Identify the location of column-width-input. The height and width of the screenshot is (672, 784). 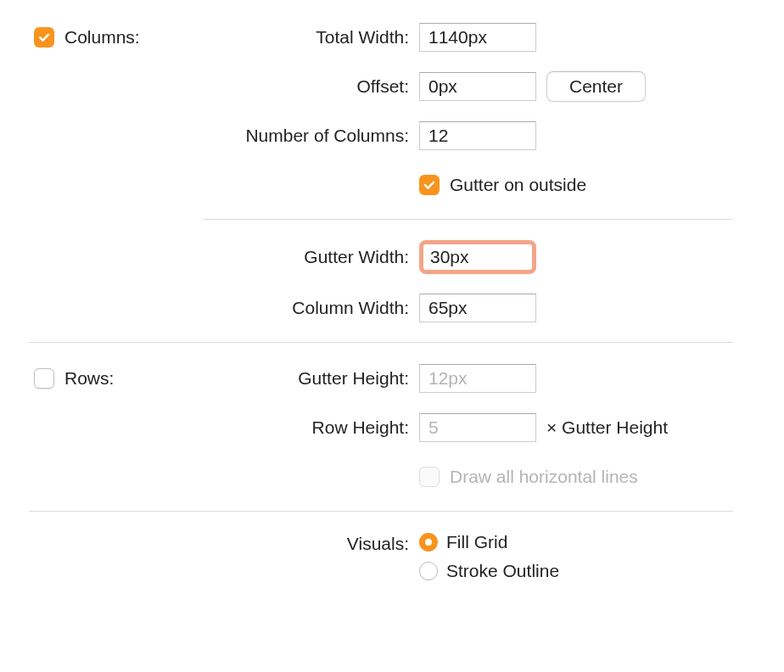
(478, 308).